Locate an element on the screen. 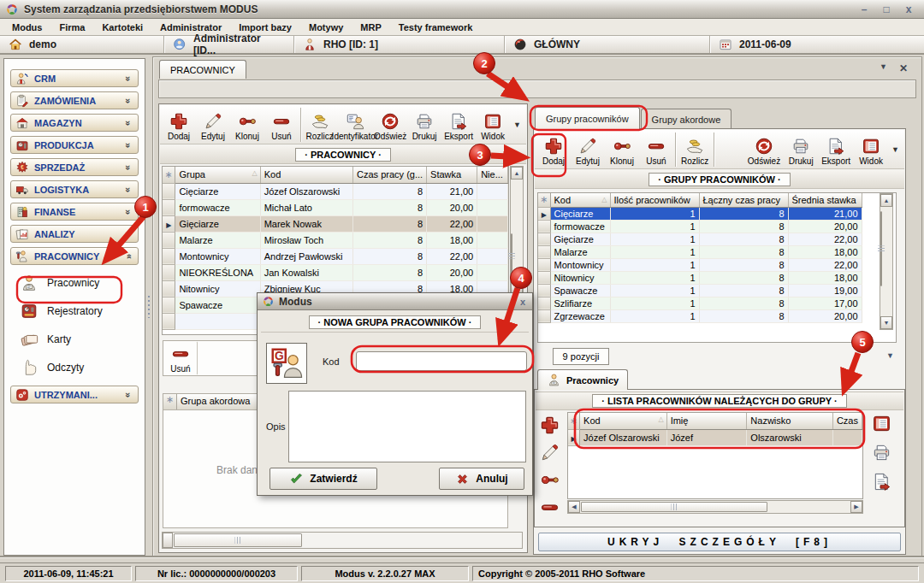 This screenshot has width=924, height=583. grid-row: ▶Cięciarze1821,00 is located at coordinates (700, 214).